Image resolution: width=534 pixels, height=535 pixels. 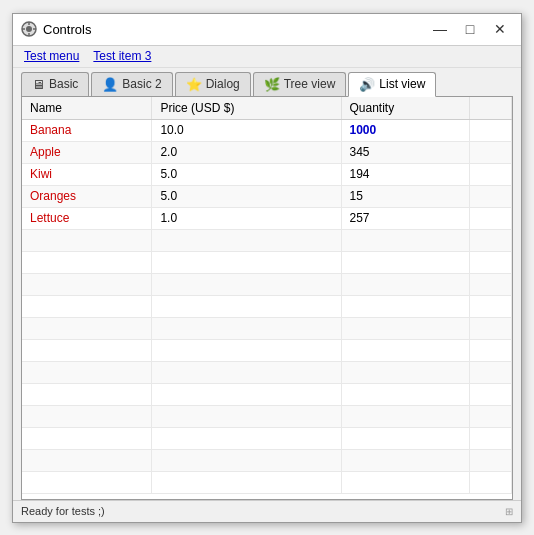 I want to click on title-bar: Controls — □ ✕, so click(x=267, y=30).